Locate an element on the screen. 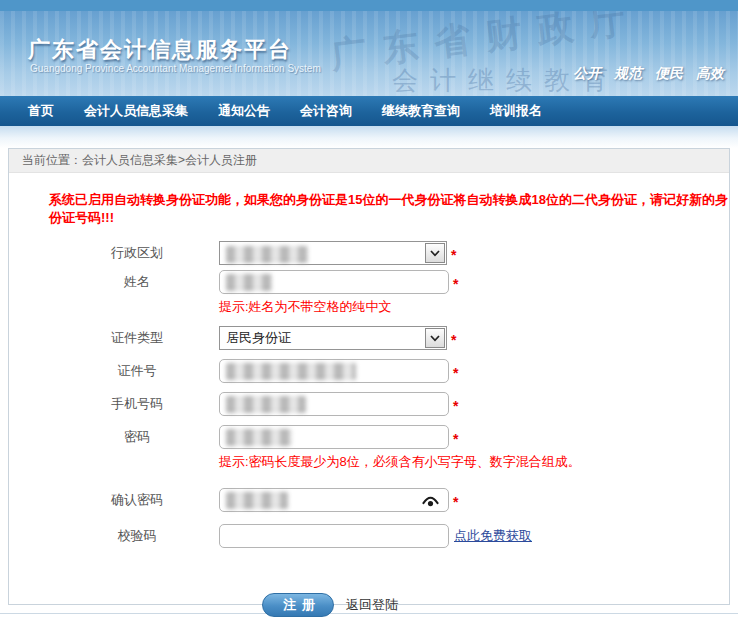 This screenshot has width=738, height=620. id-type-label: 证件类型 is located at coordinates (137, 338).